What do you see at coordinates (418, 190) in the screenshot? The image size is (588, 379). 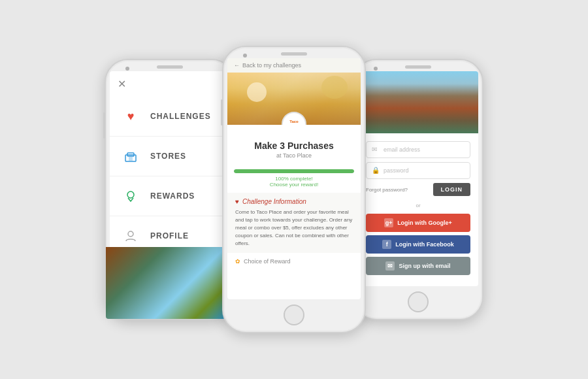 I see `login-actions: Forgot password? LOGIN` at bounding box center [418, 190].